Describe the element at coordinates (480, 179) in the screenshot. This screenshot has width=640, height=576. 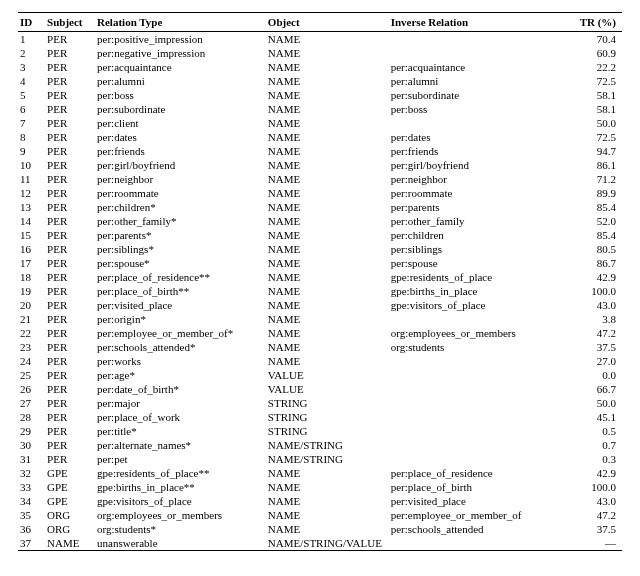
I see `cell-inverse: per:neighbor` at that location.